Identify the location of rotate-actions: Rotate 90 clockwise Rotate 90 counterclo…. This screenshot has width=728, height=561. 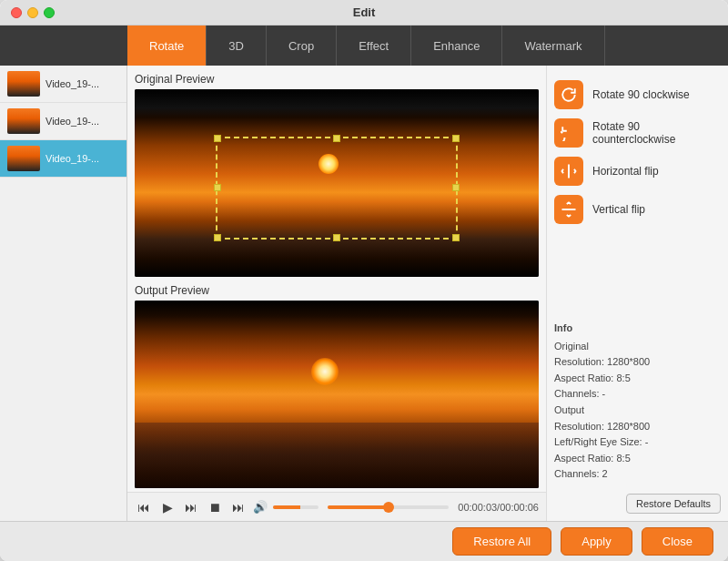
(637, 152).